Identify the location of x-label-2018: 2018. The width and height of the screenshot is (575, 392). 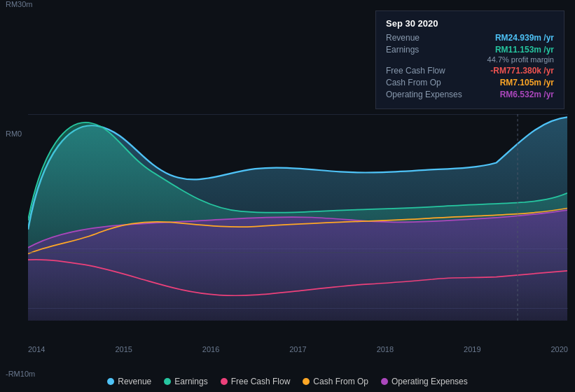
(385, 349).